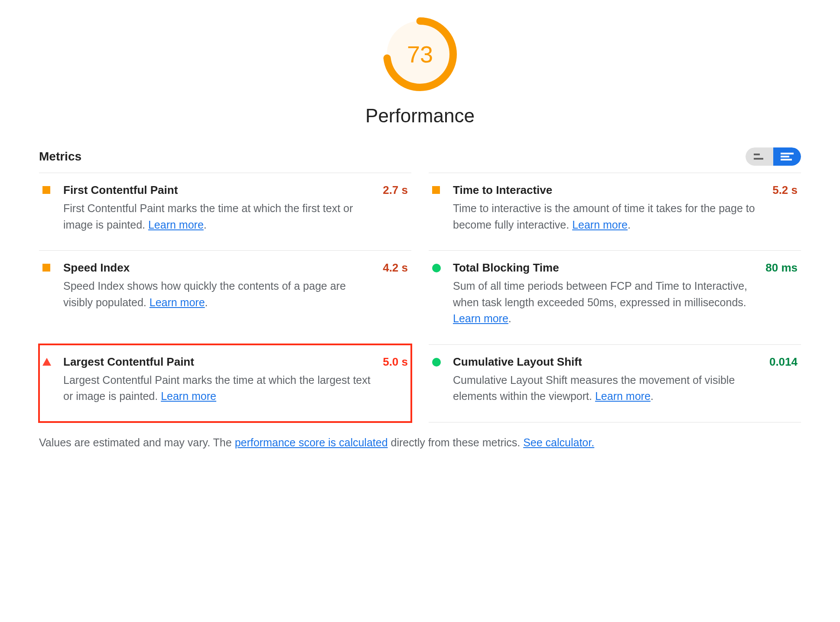 The height and width of the screenshot is (622, 840). Describe the element at coordinates (219, 380) in the screenshot. I see `metric-body: Largest Contentful PaintLargest Contentf…` at that location.